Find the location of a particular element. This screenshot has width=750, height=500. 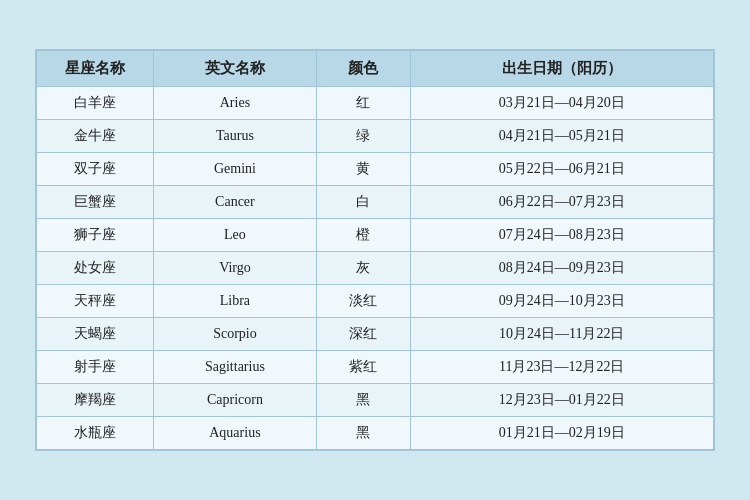

table-row: 双子座Gemini黄05月22日—06月21日 is located at coordinates (376, 170).